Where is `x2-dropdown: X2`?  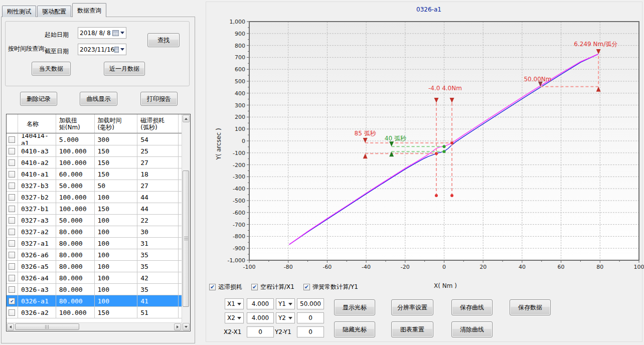 x2-dropdown: X2 is located at coordinates (234, 318).